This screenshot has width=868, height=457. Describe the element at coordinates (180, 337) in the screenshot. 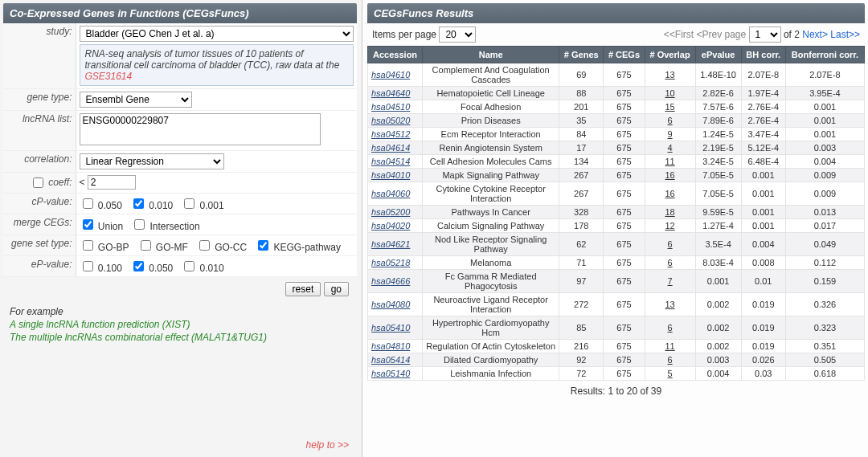

I see `example-link-malat1-tug1: The multiple lncRNAs combinatorial effec…` at that location.